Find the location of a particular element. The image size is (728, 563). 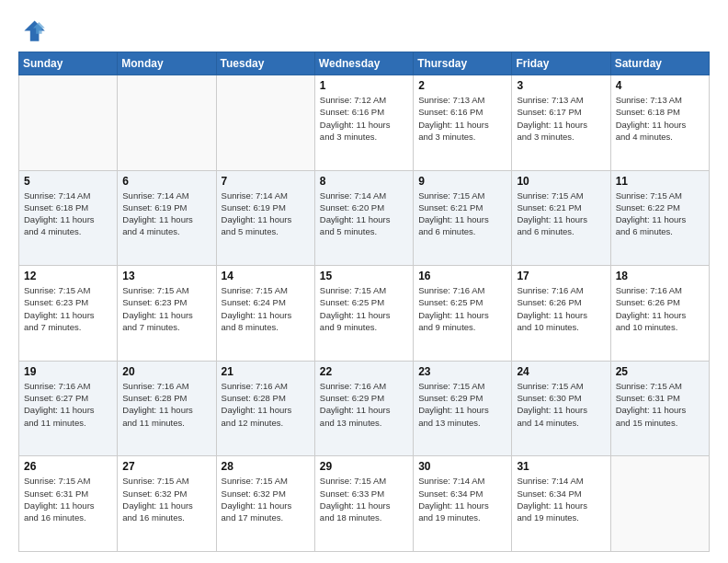

calendar-day-cell: 2Sunrise: 7:13 AMSunset: 6:16 PMDaylight… is located at coordinates (463, 123).